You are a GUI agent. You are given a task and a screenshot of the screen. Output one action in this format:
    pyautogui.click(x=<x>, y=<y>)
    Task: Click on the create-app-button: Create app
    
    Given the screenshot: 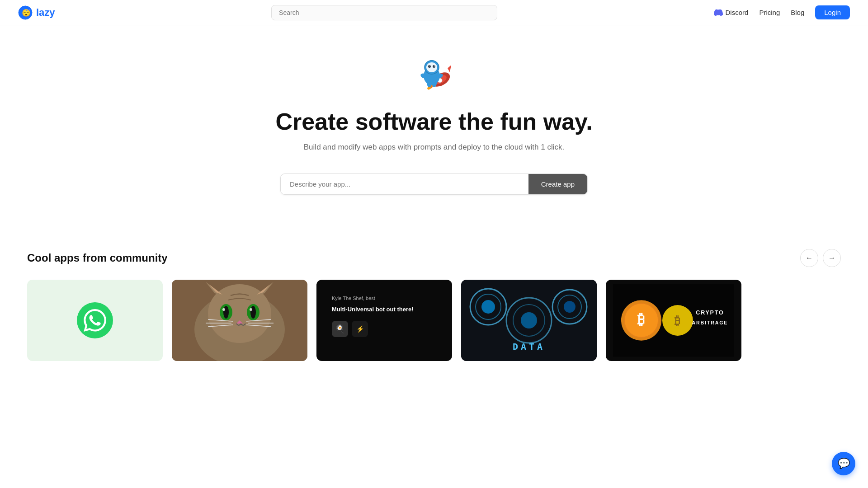 What is the action you would take?
    pyautogui.click(x=558, y=184)
    